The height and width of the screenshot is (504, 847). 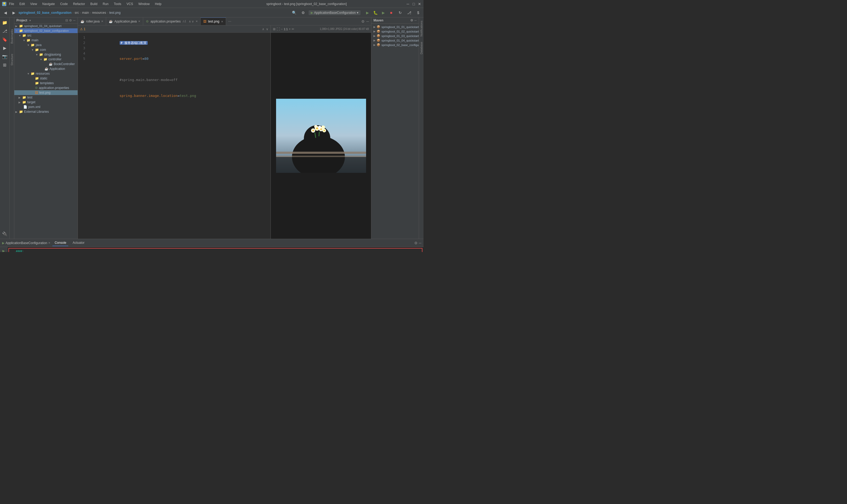 I want to click on tree-item-pomxml: 📄 pom.xml, so click(x=46, y=107).